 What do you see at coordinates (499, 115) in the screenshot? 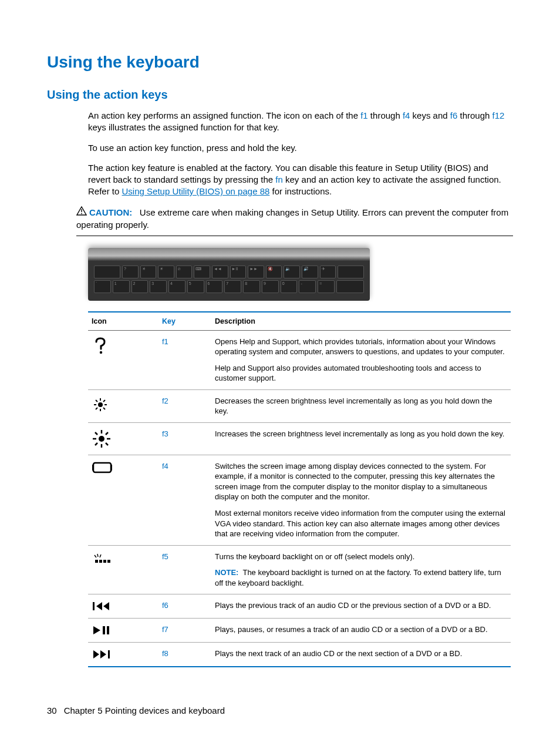
I see `key-ref-f12: f12` at bounding box center [499, 115].